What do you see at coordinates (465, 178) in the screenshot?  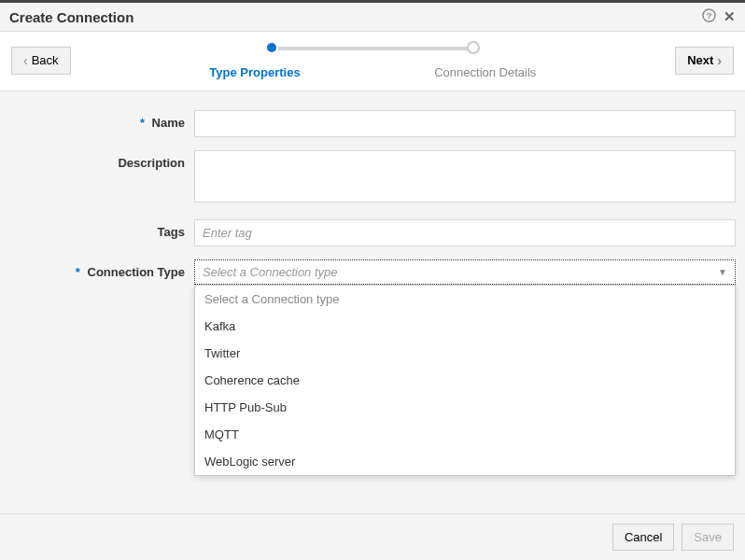 I see `field-description` at bounding box center [465, 178].